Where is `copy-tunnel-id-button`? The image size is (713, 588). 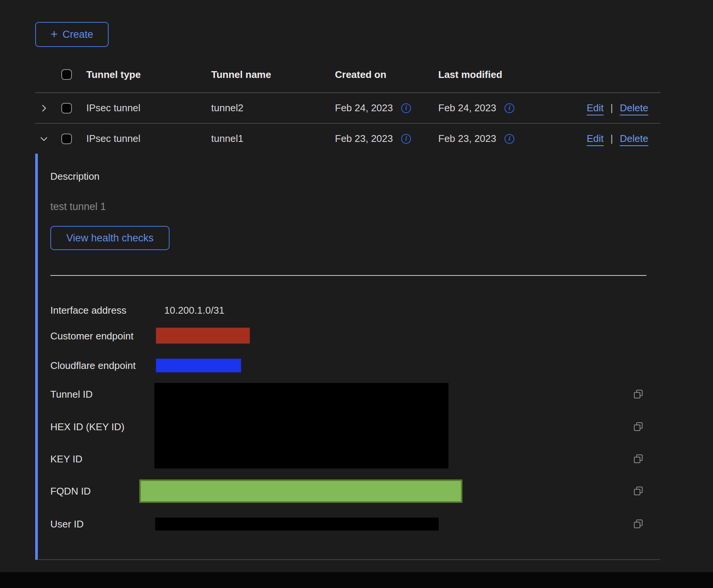
copy-tunnel-id-button is located at coordinates (638, 394).